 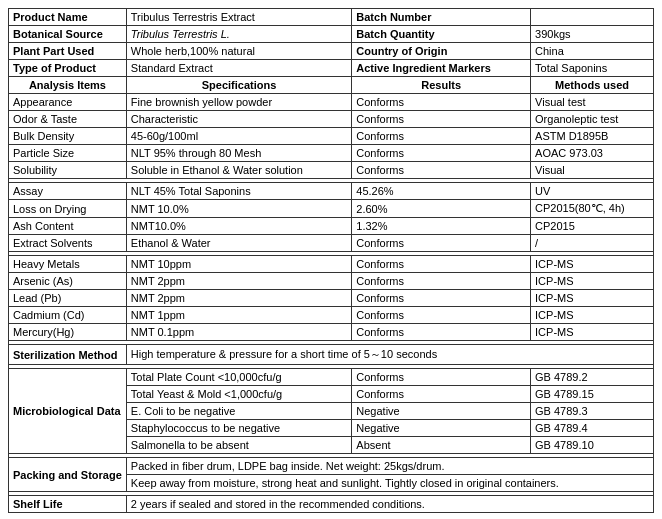 I want to click on odor-row: Odor & Taste Characteristic Conforms Org…, so click(x=332, y=120).